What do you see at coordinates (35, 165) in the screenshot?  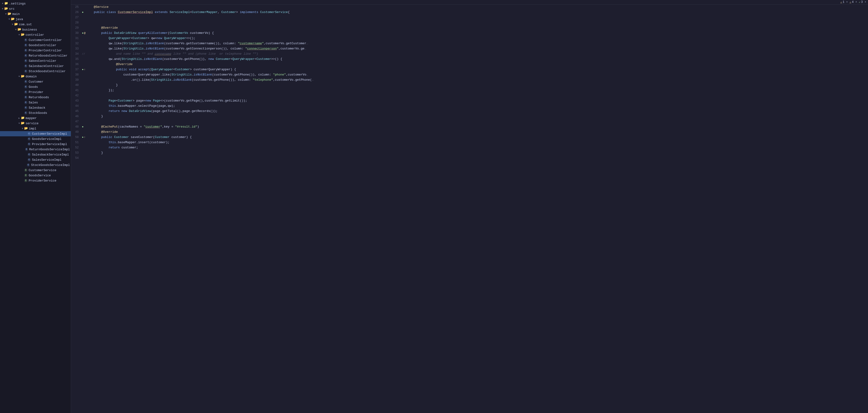 I see `sidebar-item-StockGoodsServiceImpl: CStockGoodsServiceImpl` at bounding box center [35, 165].